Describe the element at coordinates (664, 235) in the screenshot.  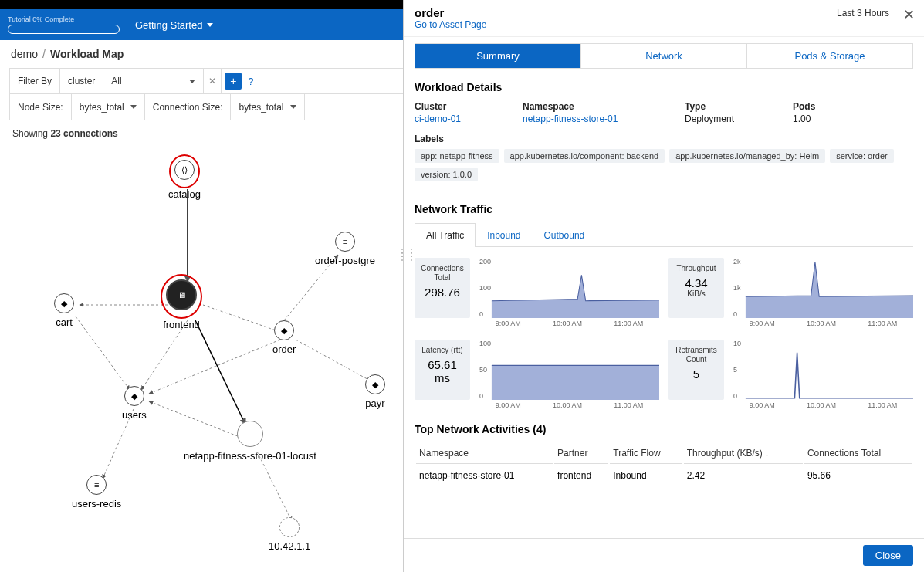
I see `traffic-subtabs: All Traffic Inbound Outbound` at that location.